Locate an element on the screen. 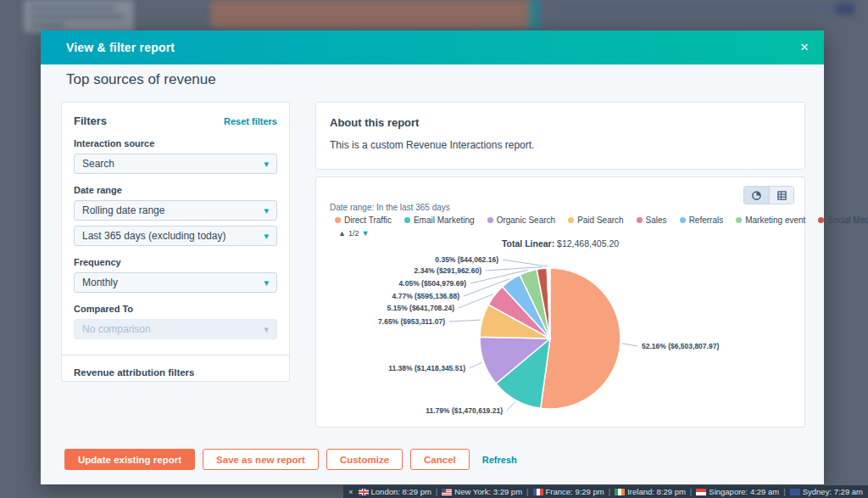 This screenshot has height=498, width=868. uk-flag-icon is located at coordinates (364, 492).